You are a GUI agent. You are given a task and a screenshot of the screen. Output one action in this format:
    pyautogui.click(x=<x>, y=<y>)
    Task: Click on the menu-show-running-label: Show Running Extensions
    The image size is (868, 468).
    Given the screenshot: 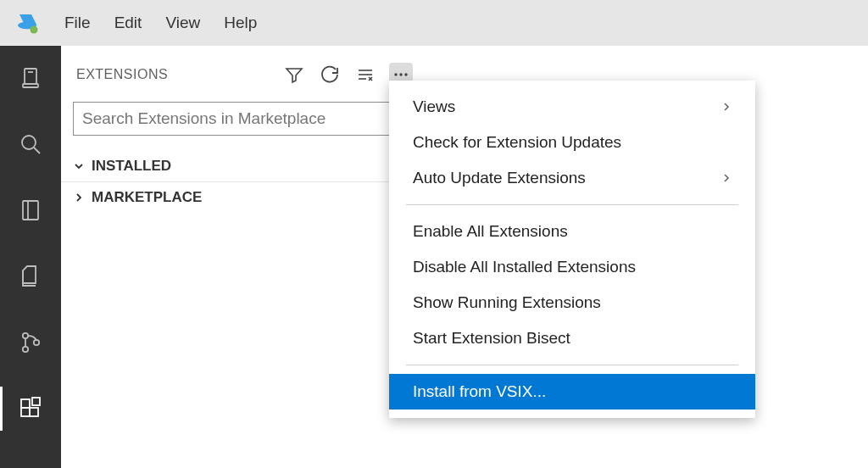 What is the action you would take?
    pyautogui.click(x=507, y=303)
    